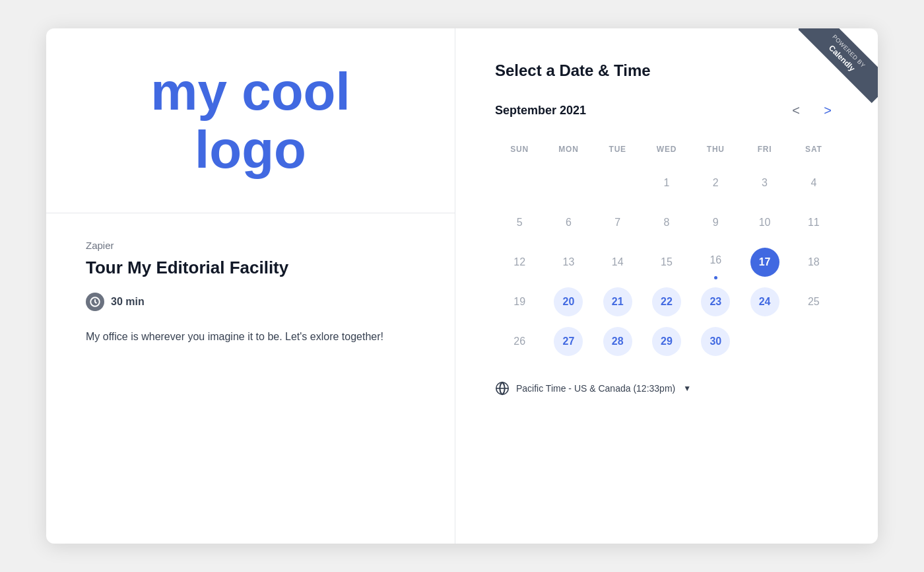 The height and width of the screenshot is (572, 924). I want to click on duration-text: 30 min, so click(128, 302).